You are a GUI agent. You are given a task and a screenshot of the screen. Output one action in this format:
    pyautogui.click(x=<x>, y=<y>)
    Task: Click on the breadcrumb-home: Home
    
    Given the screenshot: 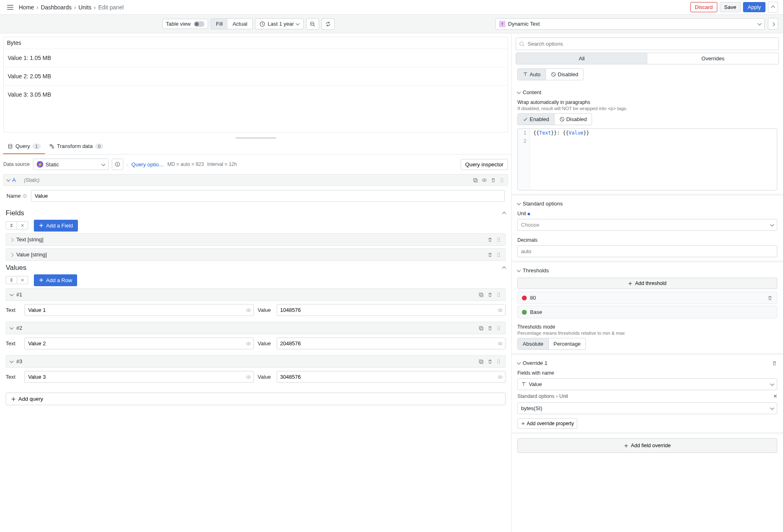 What is the action you would take?
    pyautogui.click(x=26, y=7)
    